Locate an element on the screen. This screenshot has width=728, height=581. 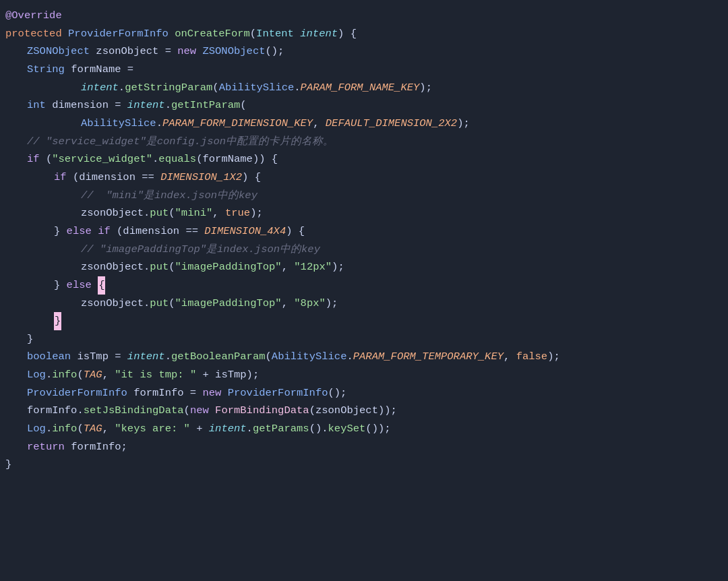
type-providerforminfo2: ProviderFormInfo is located at coordinates (77, 394).